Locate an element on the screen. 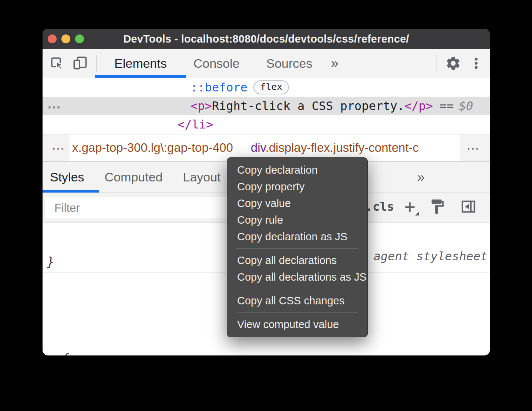  titlebar: DevTools - localhost:8080/docs/devtools/… is located at coordinates (266, 39).